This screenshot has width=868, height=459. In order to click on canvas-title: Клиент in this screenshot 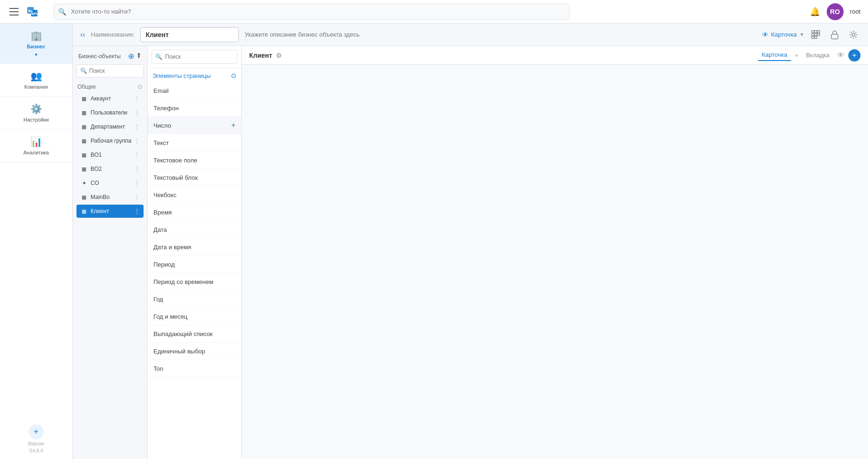, I will do `click(261, 55)`.